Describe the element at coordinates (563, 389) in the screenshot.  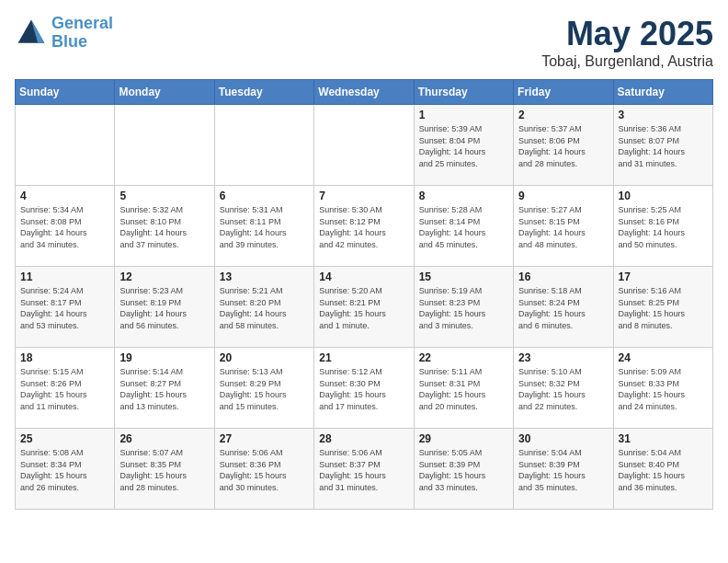
I see `day-info: Sunrise: 5:10 AM Sunset: 8:32 PM Dayligh…` at that location.